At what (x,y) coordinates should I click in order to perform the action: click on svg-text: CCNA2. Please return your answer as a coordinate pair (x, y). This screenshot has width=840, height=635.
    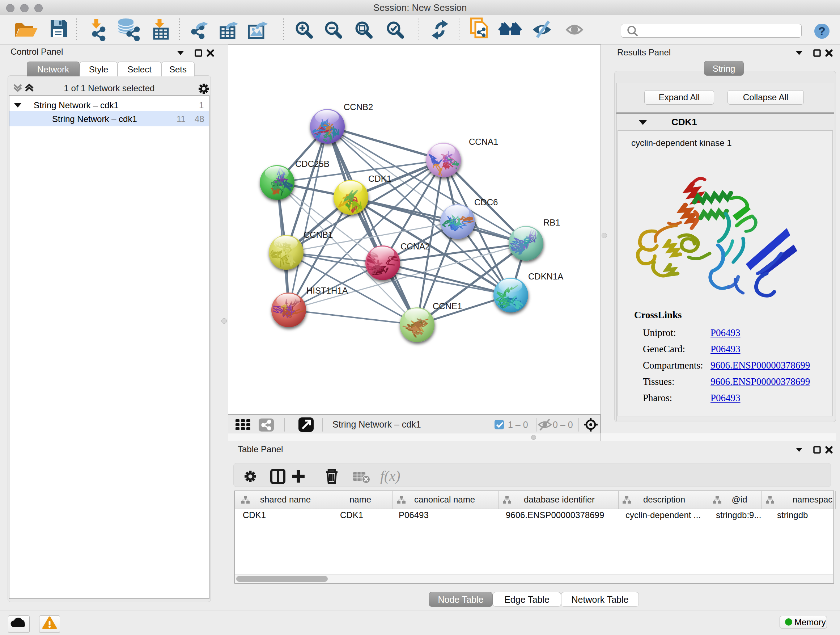
    Looking at the image, I should click on (415, 246).